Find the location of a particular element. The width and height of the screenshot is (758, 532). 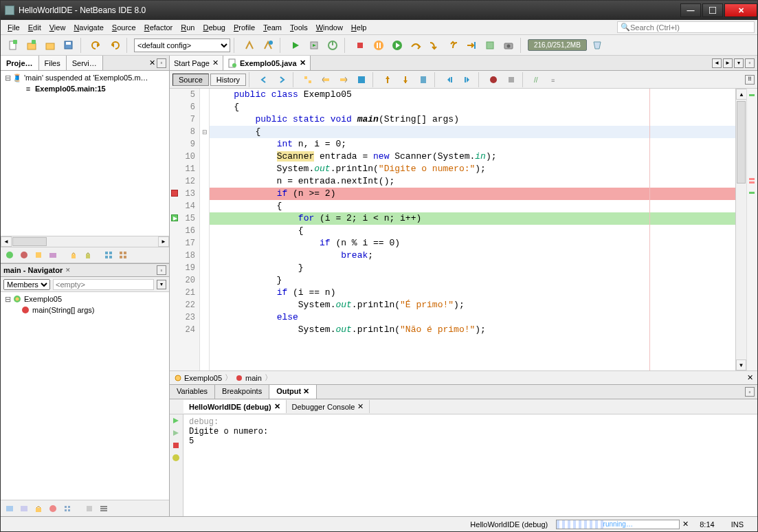

code-line-22: System.out.println("É primo!"); is located at coordinates (473, 305).